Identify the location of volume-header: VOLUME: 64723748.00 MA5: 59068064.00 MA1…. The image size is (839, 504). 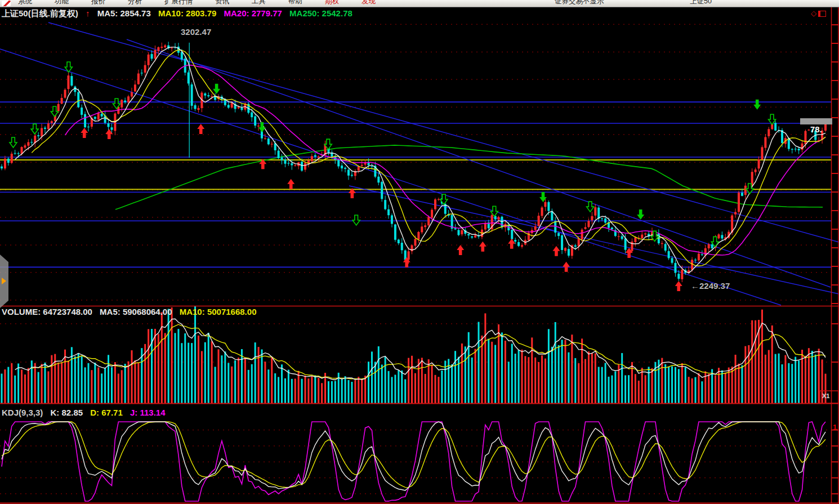
(132, 312).